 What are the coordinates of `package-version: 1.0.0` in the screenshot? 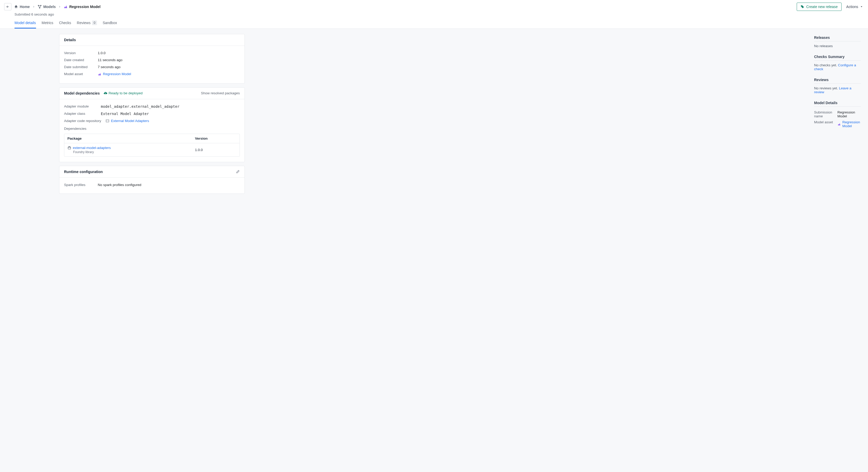 It's located at (216, 150).